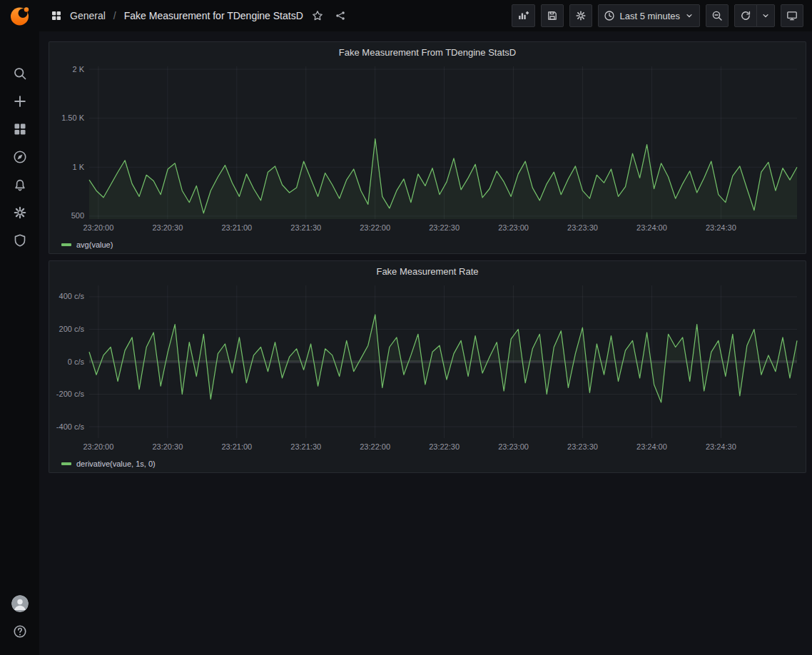 This screenshot has width=812, height=655. I want to click on panel-title: Fake Measurement Rate, so click(427, 271).